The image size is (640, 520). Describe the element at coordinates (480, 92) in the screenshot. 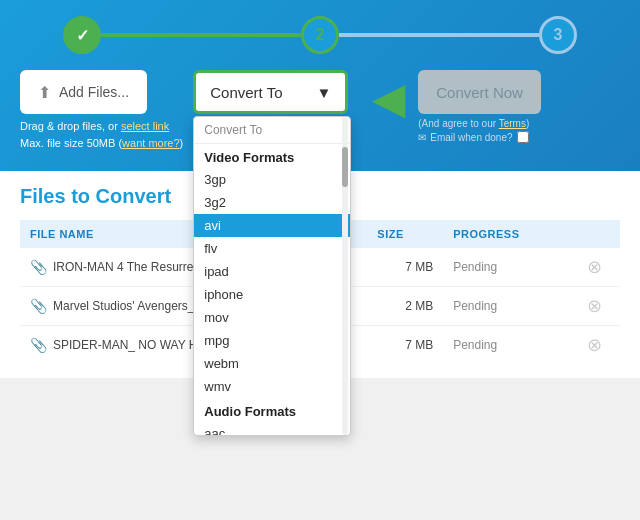

I see `convert-now-button: Convert Now` at that location.